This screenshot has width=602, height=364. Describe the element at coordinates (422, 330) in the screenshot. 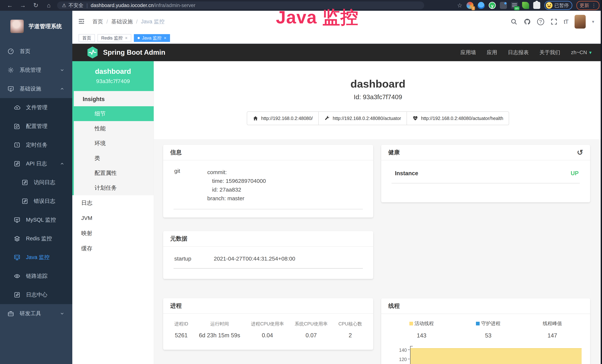

I see `legend-live-threads: 活动线程 143` at that location.